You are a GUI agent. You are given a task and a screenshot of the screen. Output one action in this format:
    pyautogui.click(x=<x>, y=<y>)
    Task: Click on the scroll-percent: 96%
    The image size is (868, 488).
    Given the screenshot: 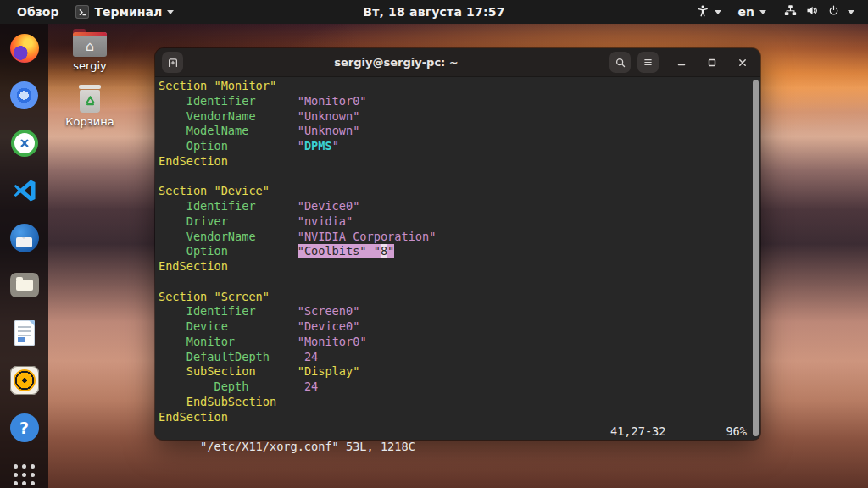 What is the action you would take?
    pyautogui.click(x=736, y=432)
    